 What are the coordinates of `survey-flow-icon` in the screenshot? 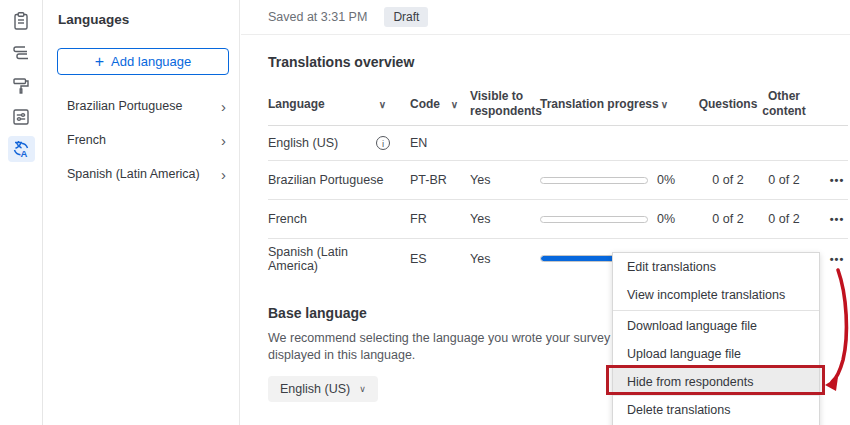 It's located at (22, 53).